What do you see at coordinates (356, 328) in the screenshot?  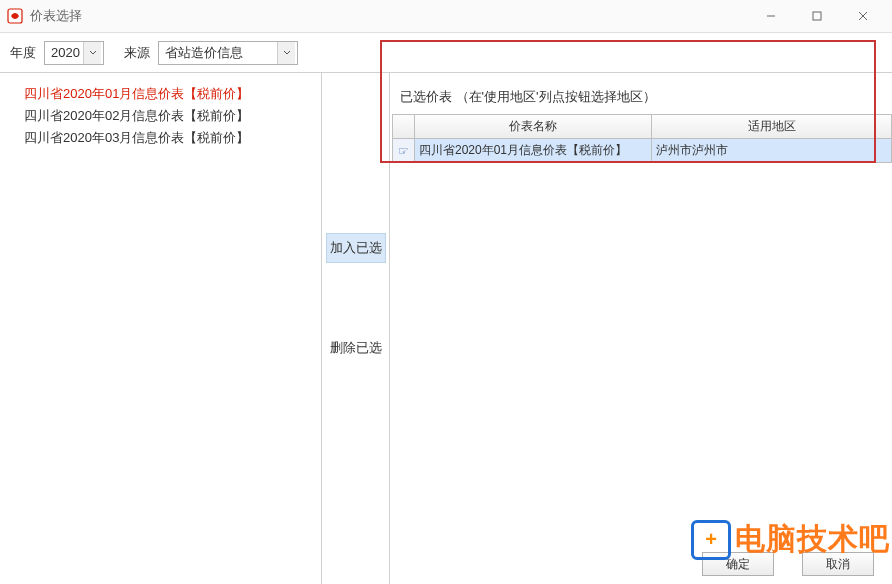 I see `transfer-controls: 加入已选 删除已选` at bounding box center [356, 328].